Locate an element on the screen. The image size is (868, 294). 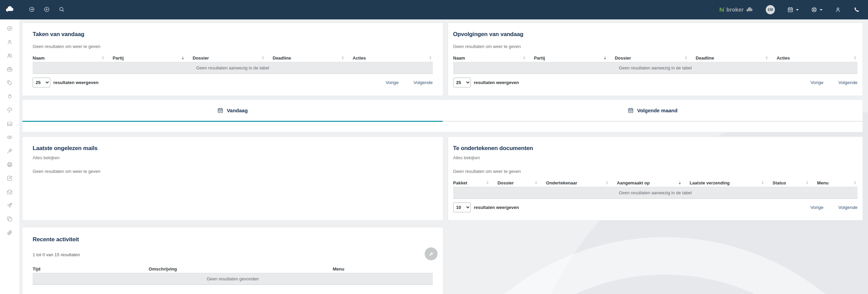
column-header: Aangemaakt op is located at coordinates (653, 183).